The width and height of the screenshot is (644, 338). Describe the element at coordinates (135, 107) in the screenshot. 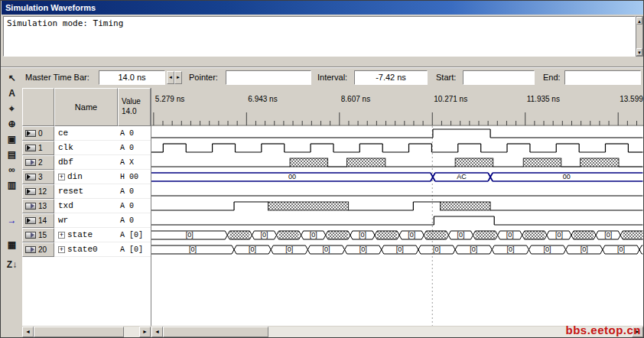

I see `grid-header-value: Value 14.0` at that location.